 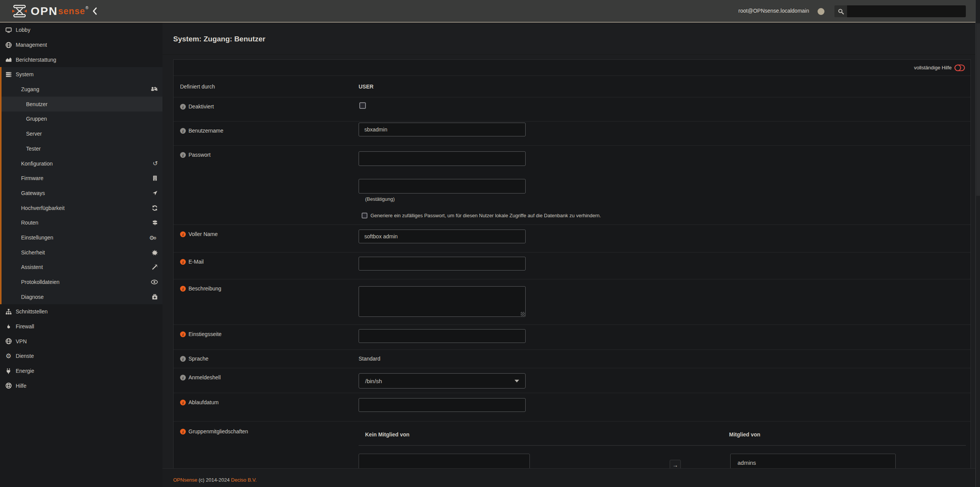 What do you see at coordinates (81, 30) in the screenshot?
I see `sidebar-item-lobby: Lobby` at bounding box center [81, 30].